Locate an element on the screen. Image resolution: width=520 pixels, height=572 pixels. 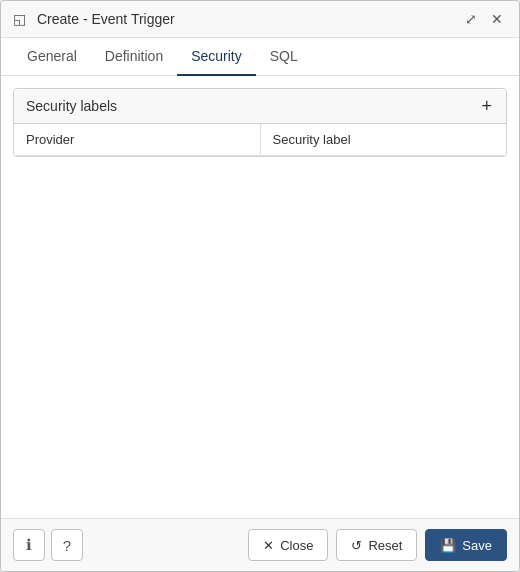
save-label: Save is located at coordinates (477, 546).